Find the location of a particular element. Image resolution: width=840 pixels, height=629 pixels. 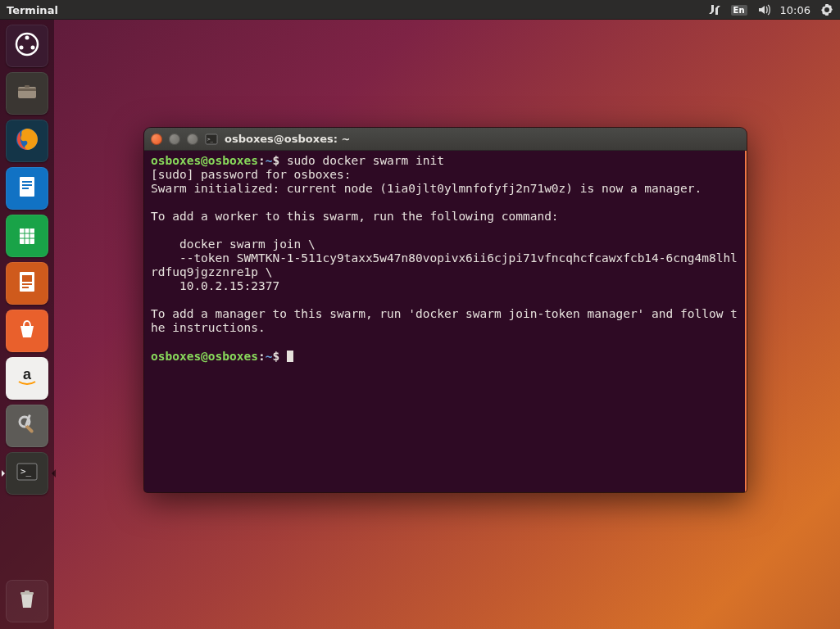

gear-icon is located at coordinates (827, 10).